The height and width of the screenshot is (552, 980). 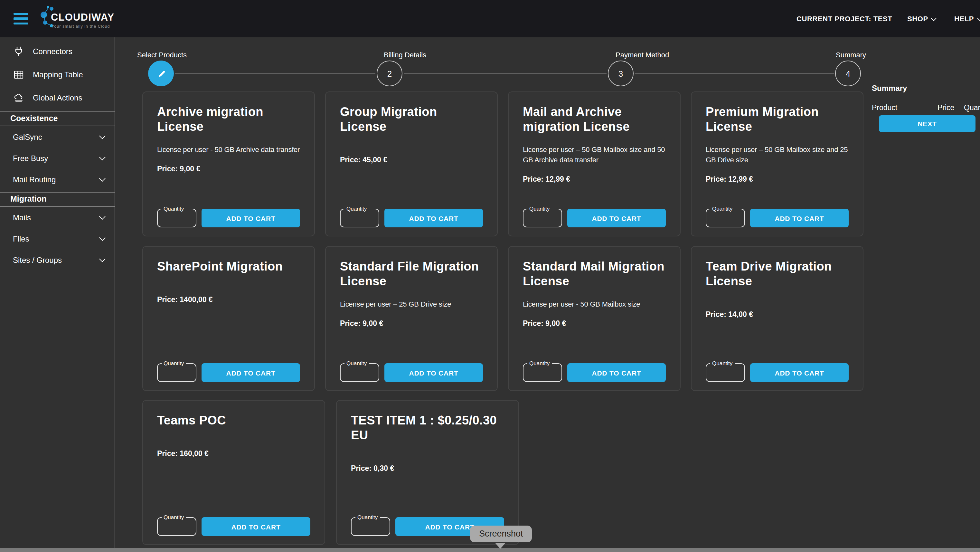 I want to click on product-row-3: Teams POC Price: 160,00 € Quantity ADD T…, so click(x=331, y=472).